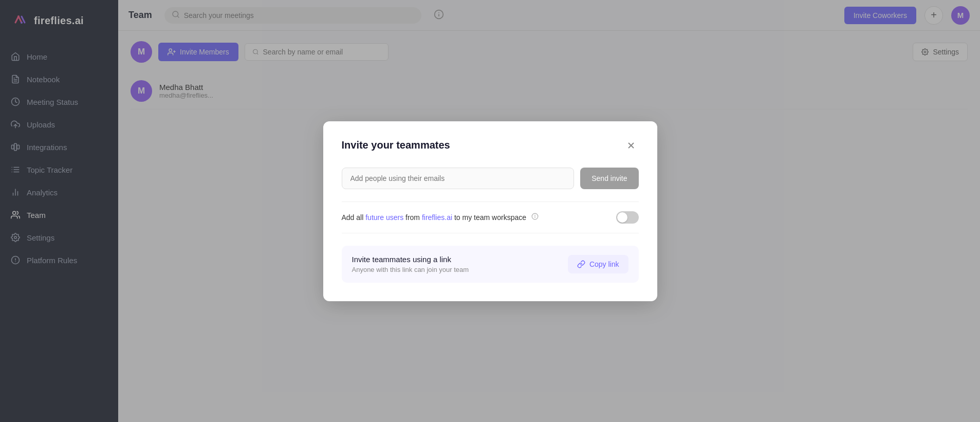  Describe the element at coordinates (490, 217) in the screenshot. I see `auto-add-toggle-row: Add all future users from fireflies.ai t…` at that location.